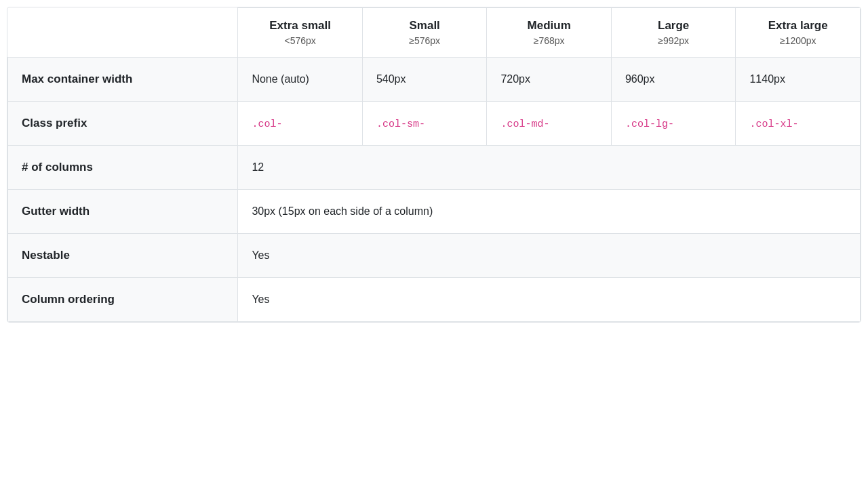 This screenshot has width=868, height=488. I want to click on header-empty, so click(123, 33).